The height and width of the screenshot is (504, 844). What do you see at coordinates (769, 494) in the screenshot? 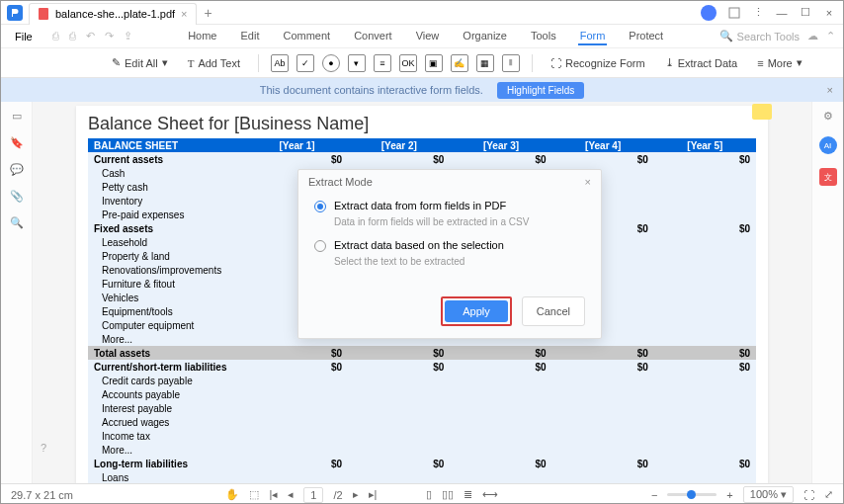
I see `zoom-value: 100% ▾` at bounding box center [769, 494].